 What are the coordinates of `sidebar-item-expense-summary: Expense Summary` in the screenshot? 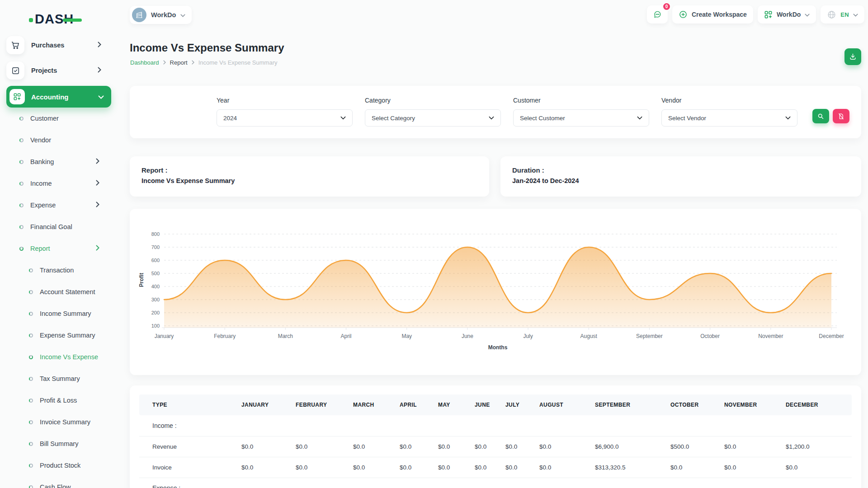 It's located at (59, 335).